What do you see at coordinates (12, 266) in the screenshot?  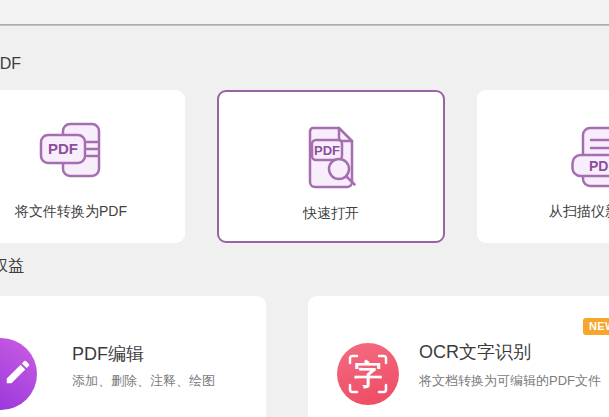 I see `benefits-section-title: 权益` at bounding box center [12, 266].